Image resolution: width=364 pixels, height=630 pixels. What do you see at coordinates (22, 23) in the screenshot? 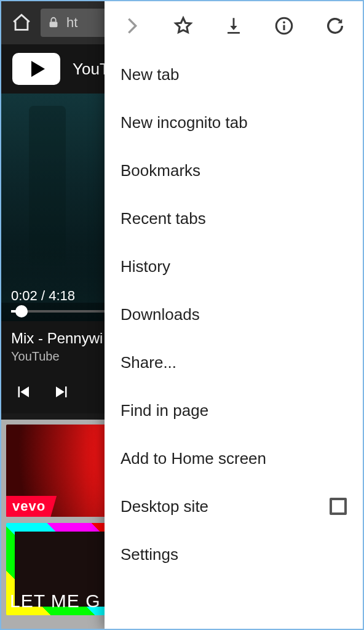
I see `home-icon` at bounding box center [22, 23].